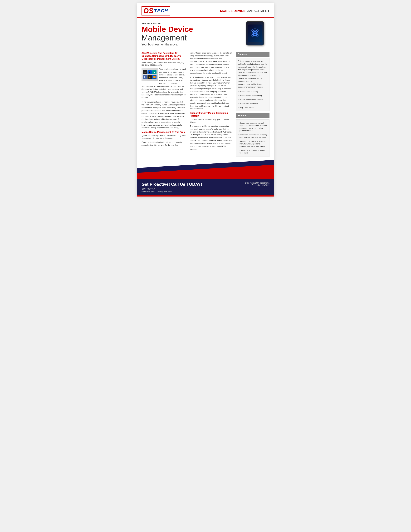 The image size is (411, 532). What do you see at coordinates (146, 11) in the screenshot?
I see `logo-d: D` at bounding box center [146, 11].